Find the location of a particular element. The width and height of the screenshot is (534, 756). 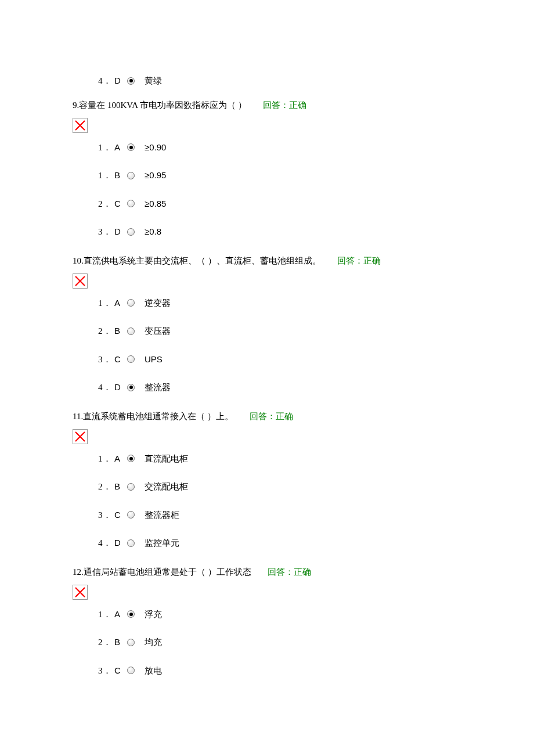

option-row: 4．D监控单元 is located at coordinates (280, 543).